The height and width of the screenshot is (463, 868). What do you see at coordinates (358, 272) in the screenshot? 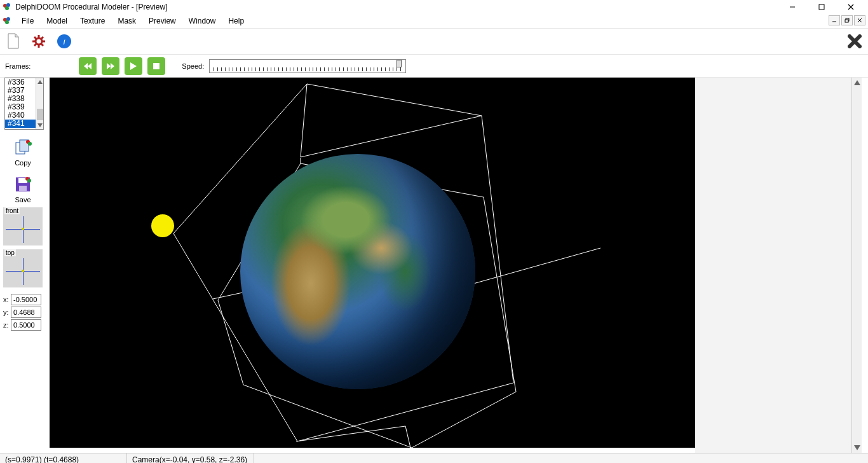
I see `earth-sphere` at bounding box center [358, 272].